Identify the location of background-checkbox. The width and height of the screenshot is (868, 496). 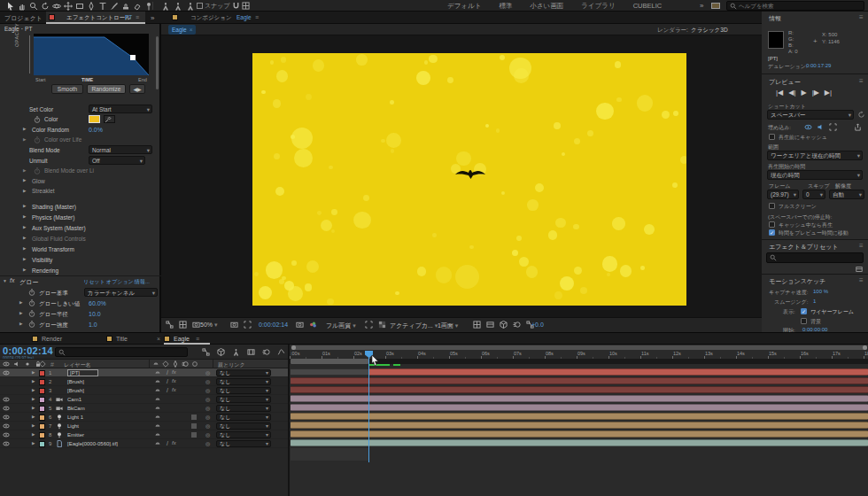
(804, 321).